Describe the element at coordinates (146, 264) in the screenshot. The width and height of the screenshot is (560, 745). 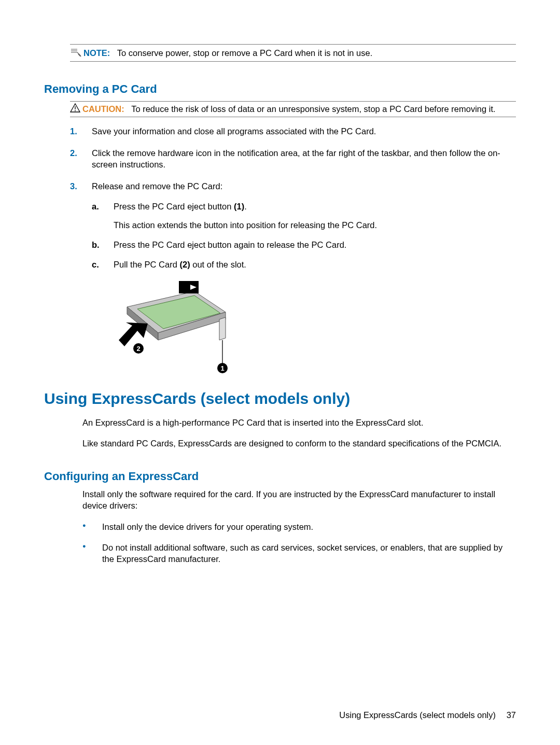
I see `sub-text-pre: Pull the PC Card` at that location.